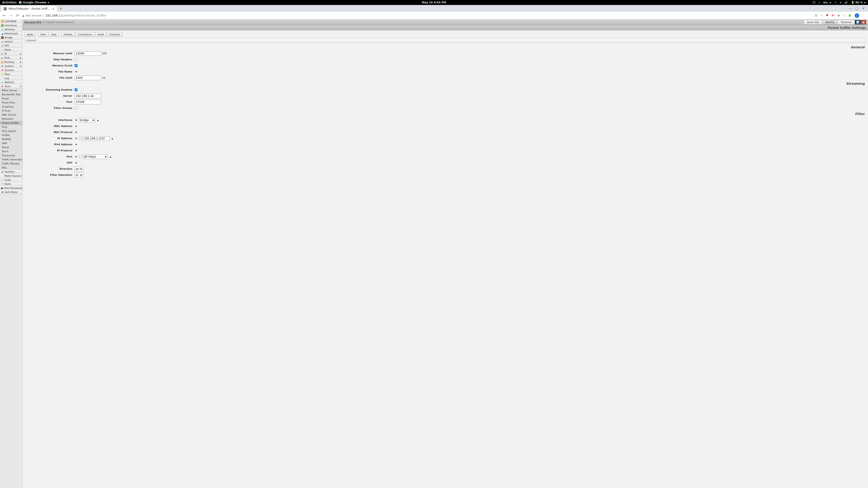 The width and height of the screenshot is (868, 488). What do you see at coordinates (43, 34) in the screenshot?
I see `start-button: Start` at bounding box center [43, 34].